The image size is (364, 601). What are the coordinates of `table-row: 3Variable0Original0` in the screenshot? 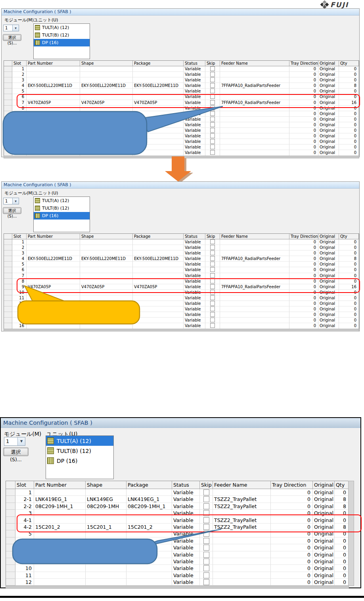 It's located at (182, 80).